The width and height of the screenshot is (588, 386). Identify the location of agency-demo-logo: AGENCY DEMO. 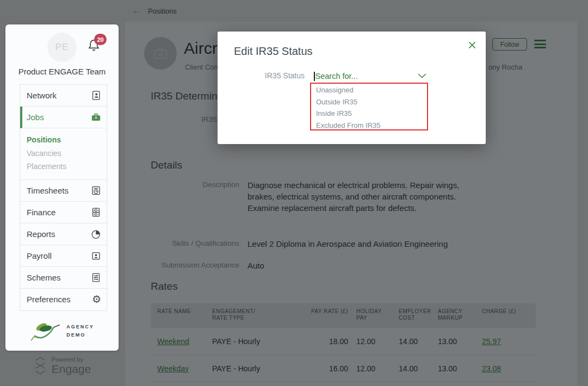
(62, 331).